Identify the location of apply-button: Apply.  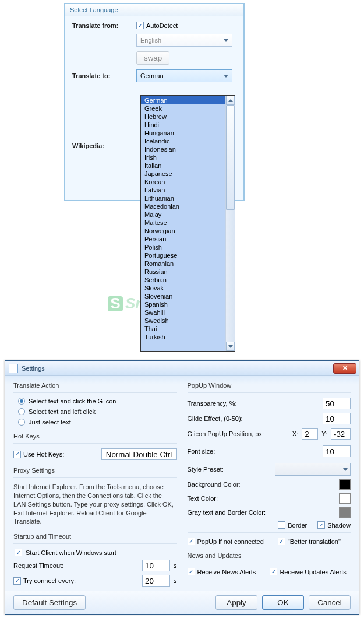
(236, 603).